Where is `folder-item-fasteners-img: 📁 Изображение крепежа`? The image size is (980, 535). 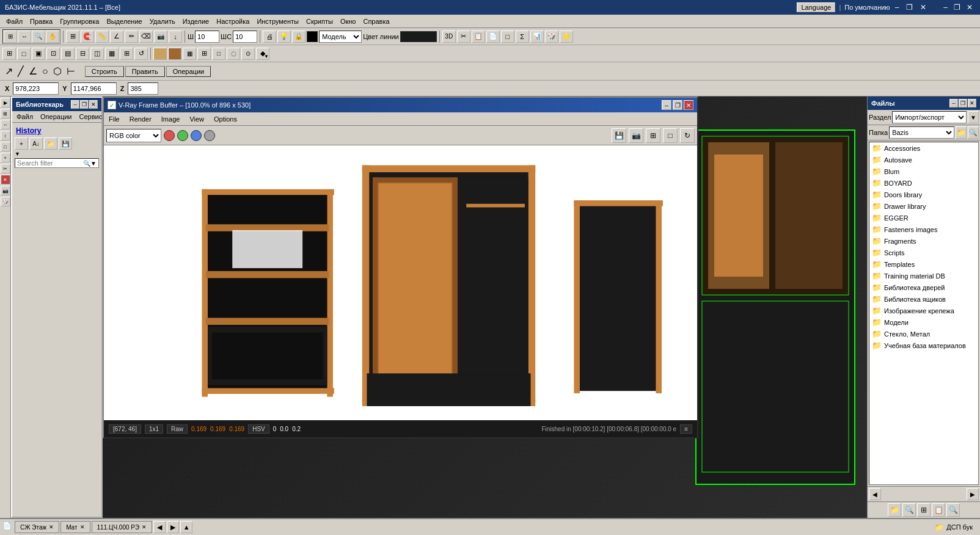
folder-item-fasteners-img: 📁 Изображение крепежа is located at coordinates (924, 310).